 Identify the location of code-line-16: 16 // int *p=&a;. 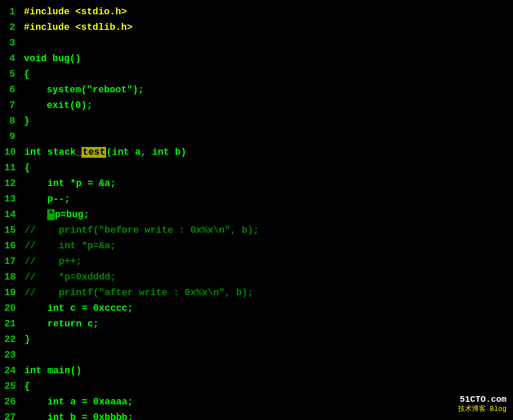
(256, 246).